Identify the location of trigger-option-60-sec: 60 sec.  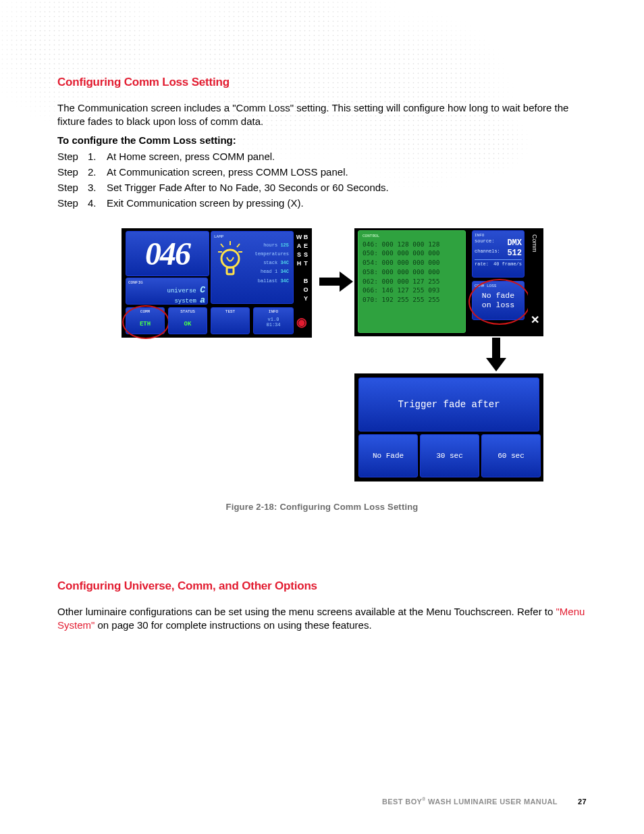
(511, 456).